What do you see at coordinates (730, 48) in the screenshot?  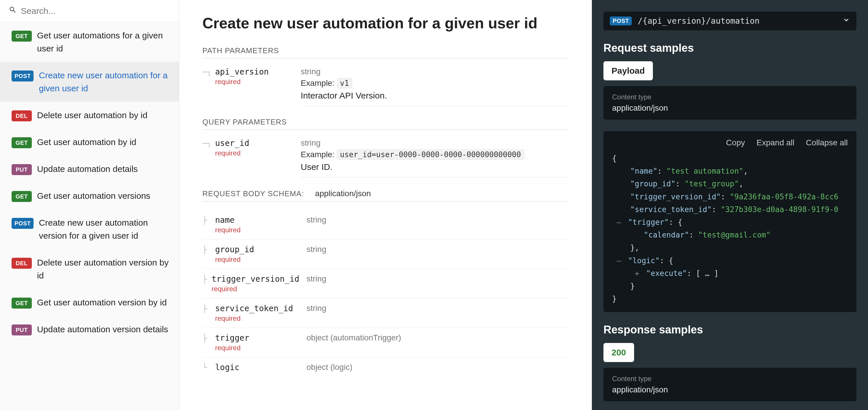 I see `request-samples-head: Request samples` at bounding box center [730, 48].